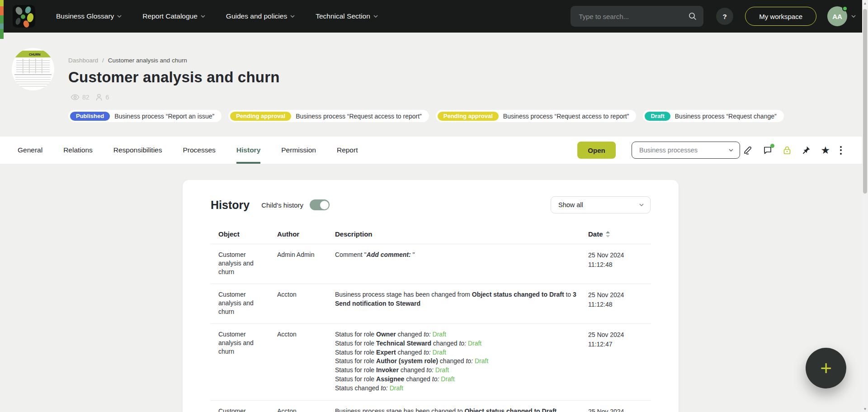 This screenshot has width=868, height=412. What do you see at coordinates (633, 16) in the screenshot?
I see `search-input` at bounding box center [633, 16].